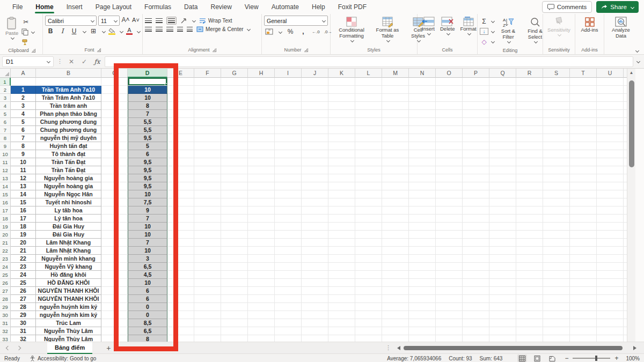  What do you see at coordinates (208, 73) in the screenshot?
I see `column-header-f: F` at bounding box center [208, 73].